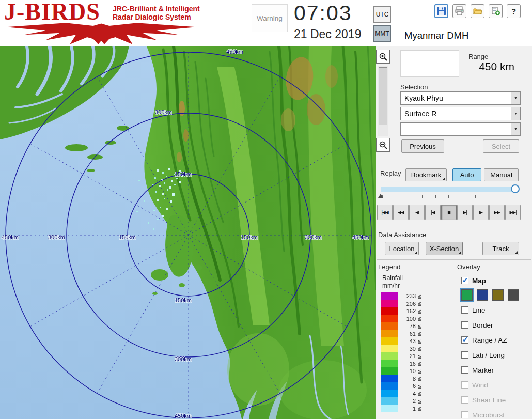  What do you see at coordinates (449, 212) in the screenshot?
I see `stop-button: ■` at bounding box center [449, 212].